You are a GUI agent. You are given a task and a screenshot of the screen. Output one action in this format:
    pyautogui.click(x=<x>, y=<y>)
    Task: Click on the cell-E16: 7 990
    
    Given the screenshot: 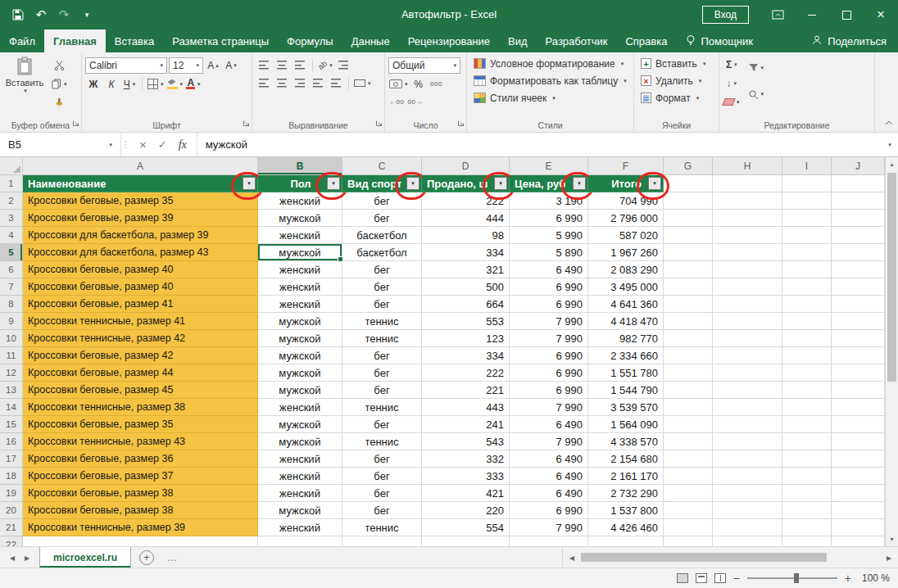 What is the action you would take?
    pyautogui.click(x=549, y=442)
    